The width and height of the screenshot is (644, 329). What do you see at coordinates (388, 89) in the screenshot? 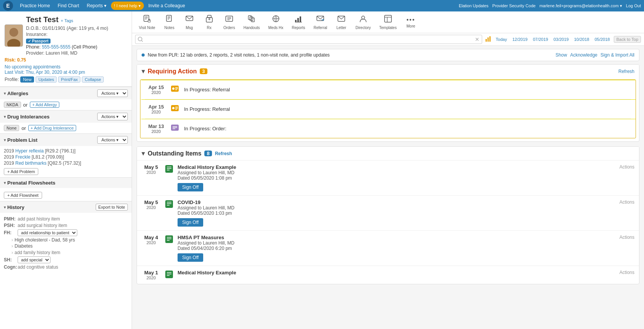
I see `requiring-action-item-1: Apr 15 2020 In Progress: Referral` at bounding box center [388, 89].